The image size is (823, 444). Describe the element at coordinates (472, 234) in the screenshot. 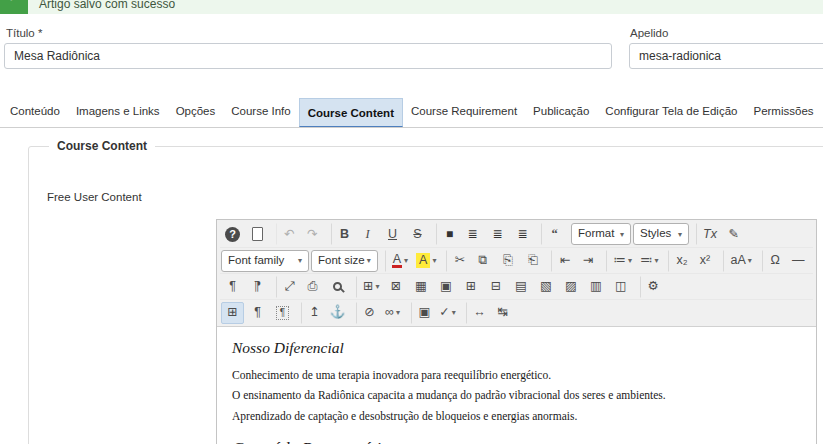

I see `align-center-button: ≣` at that location.